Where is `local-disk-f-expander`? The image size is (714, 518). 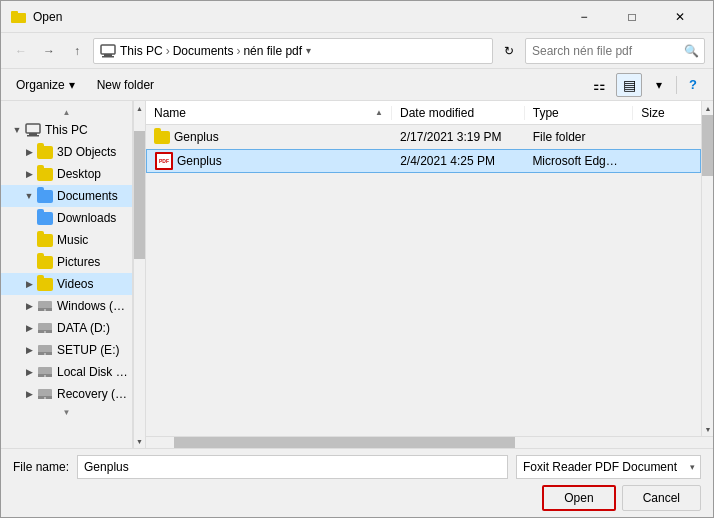 local-disk-f-expander is located at coordinates (29, 372).